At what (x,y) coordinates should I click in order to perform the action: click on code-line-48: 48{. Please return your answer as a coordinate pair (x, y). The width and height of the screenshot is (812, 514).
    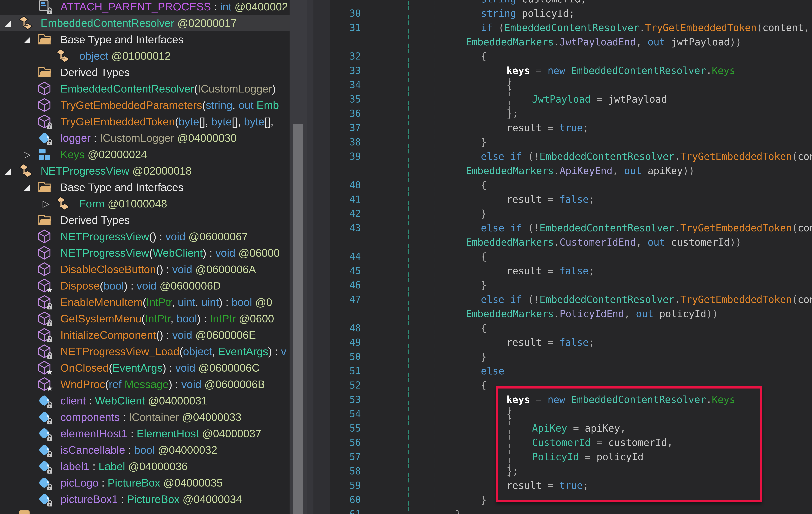
    Looking at the image, I should click on (571, 328).